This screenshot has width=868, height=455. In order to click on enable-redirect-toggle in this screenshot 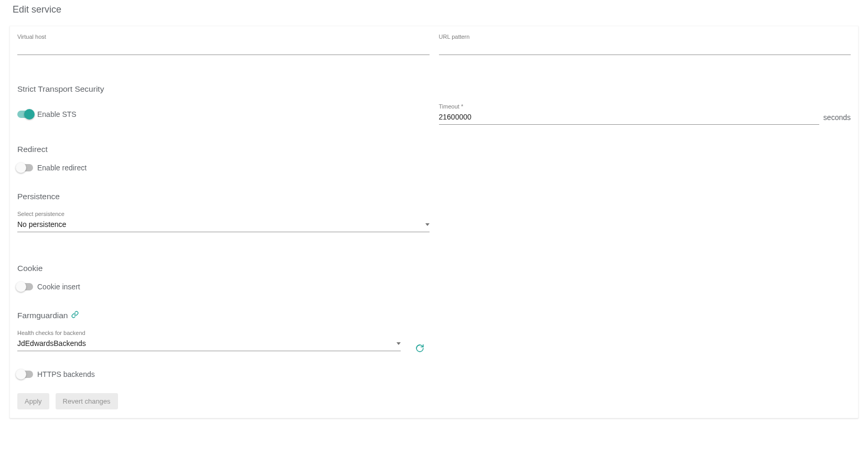, I will do `click(25, 168)`.